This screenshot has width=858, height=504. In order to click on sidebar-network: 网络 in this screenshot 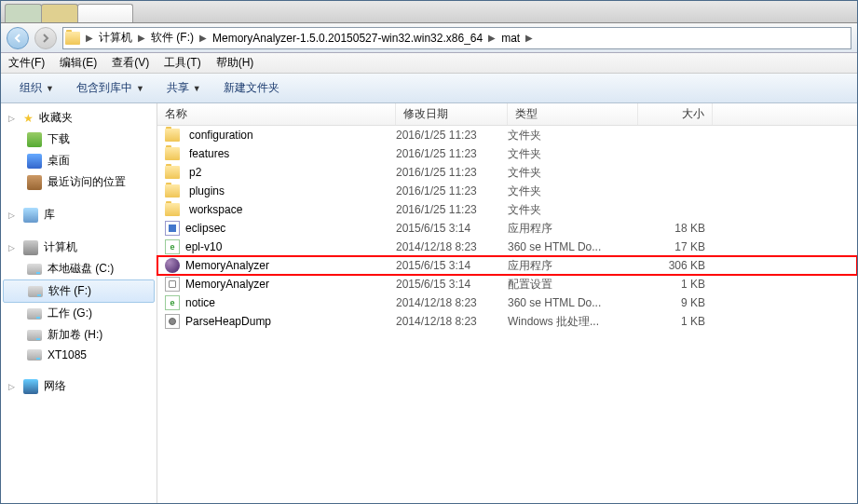, I will do `click(78, 386)`.